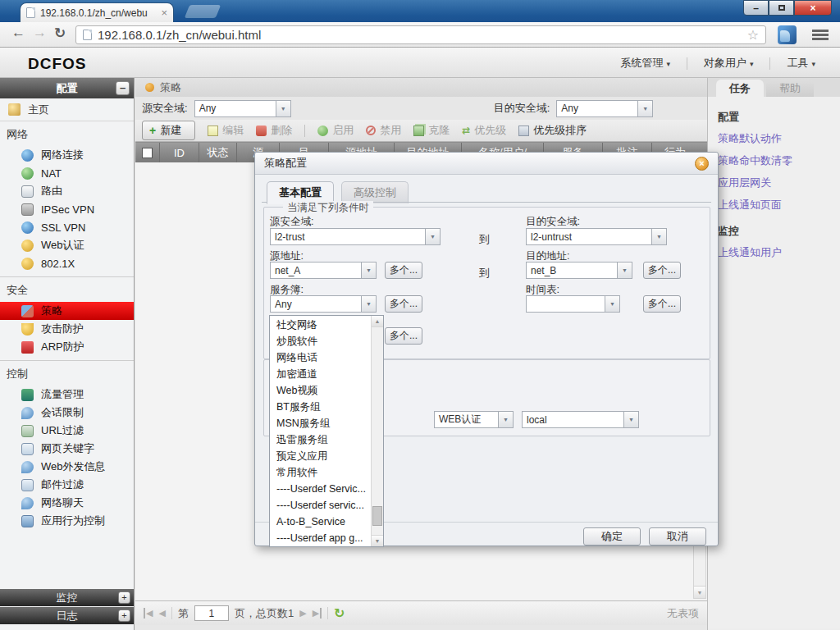 The width and height of the screenshot is (840, 630). Describe the element at coordinates (320, 358) in the screenshot. I see `dropdown-option: 网络电话` at that location.